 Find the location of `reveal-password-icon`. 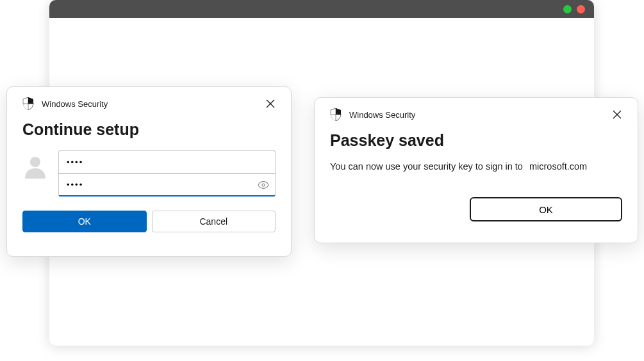

reveal-password-icon is located at coordinates (263, 185).